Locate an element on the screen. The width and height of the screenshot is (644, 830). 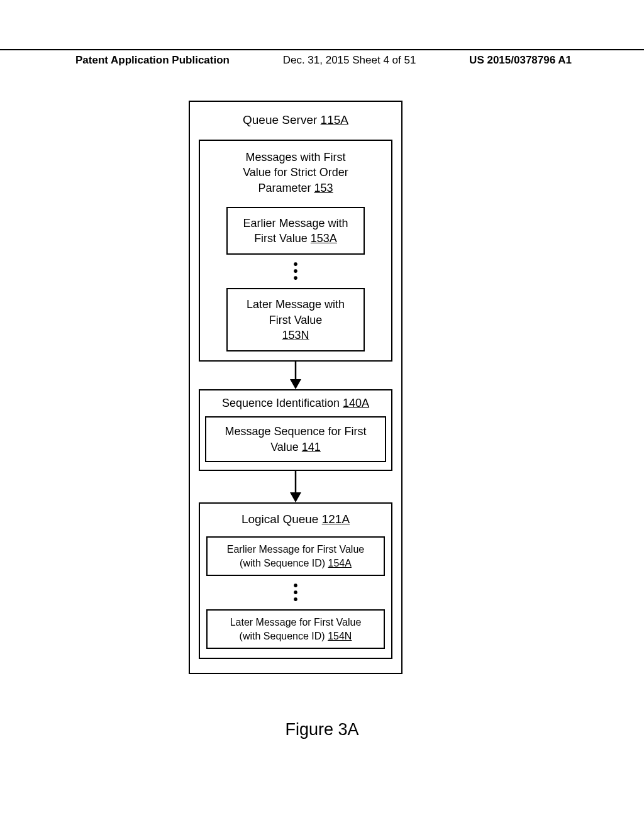
earlier-message-ref: 153A is located at coordinates (324, 238).